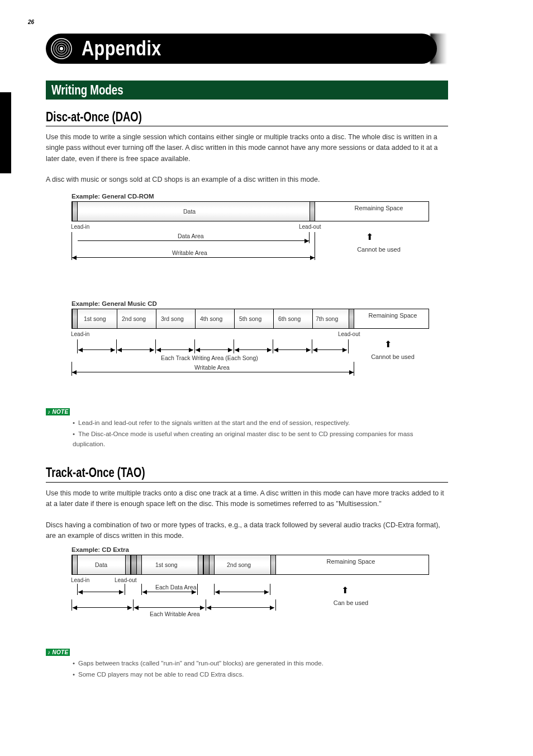 Image resolution: width=533 pixels, height=756 pixels. I want to click on tao-para2: Discs having a combination of two or mor…, so click(247, 531).